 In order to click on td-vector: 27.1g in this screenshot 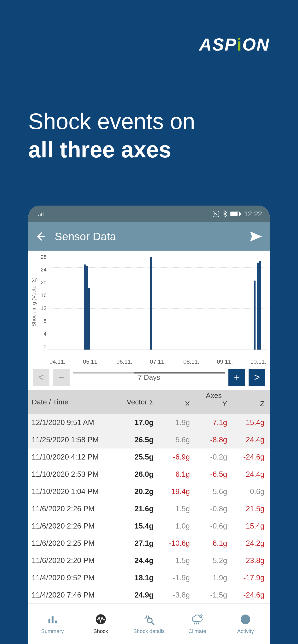, I will do `click(134, 544)`.